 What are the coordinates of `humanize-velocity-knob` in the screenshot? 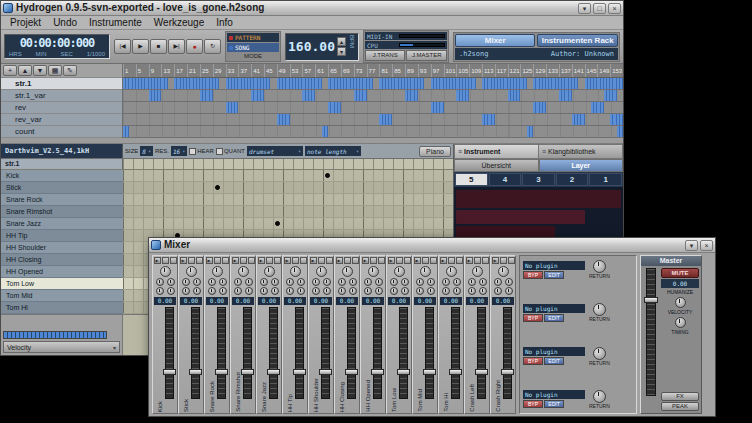 It's located at (680, 302).